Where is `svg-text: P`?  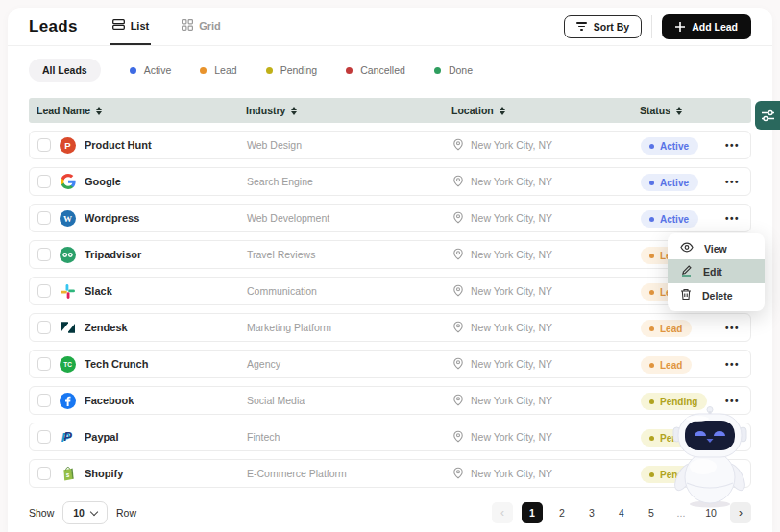
svg-text: P is located at coordinates (67, 146).